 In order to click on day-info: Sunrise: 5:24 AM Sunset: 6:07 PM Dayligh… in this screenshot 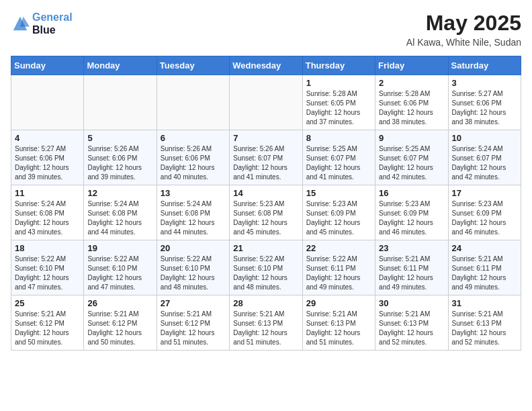, I will do `click(485, 163)`.